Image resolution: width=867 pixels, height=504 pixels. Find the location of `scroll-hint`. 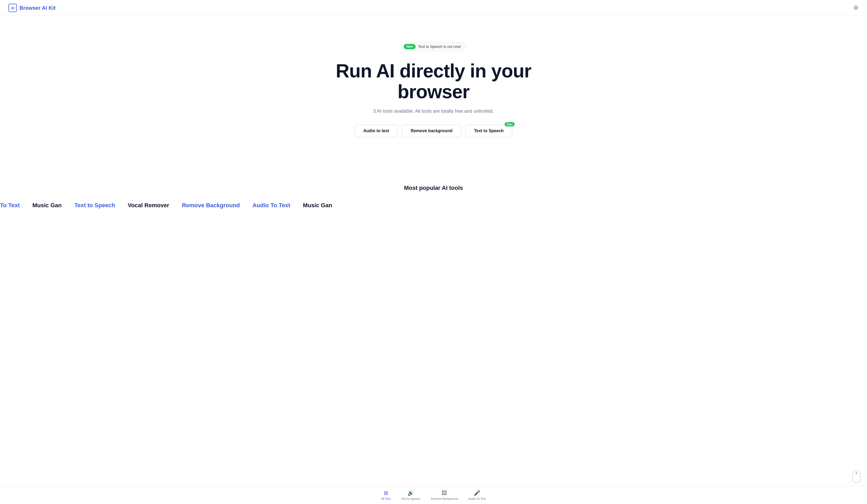

scroll-hint is located at coordinates (857, 477).